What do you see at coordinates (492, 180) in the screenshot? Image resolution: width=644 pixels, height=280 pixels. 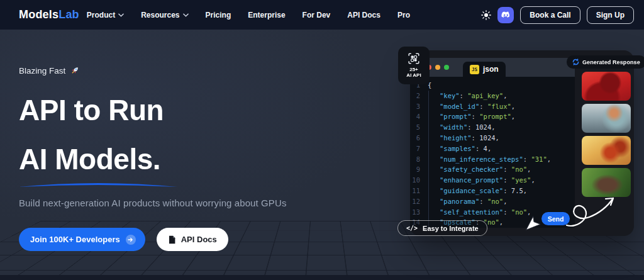 I see `code-line: 10"enhance_prompt": "yes",` at bounding box center [492, 180].